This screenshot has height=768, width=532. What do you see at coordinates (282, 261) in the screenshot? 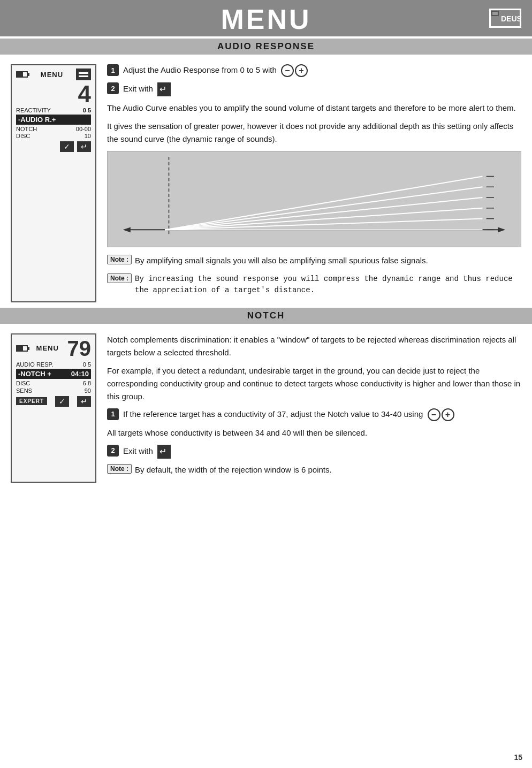
I see `note-1-text: By amplifying small signals you will als…` at bounding box center [282, 261].